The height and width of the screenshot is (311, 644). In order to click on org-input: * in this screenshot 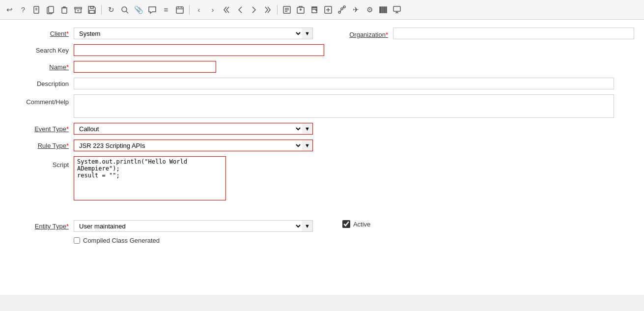, I will do `click(514, 33)`.